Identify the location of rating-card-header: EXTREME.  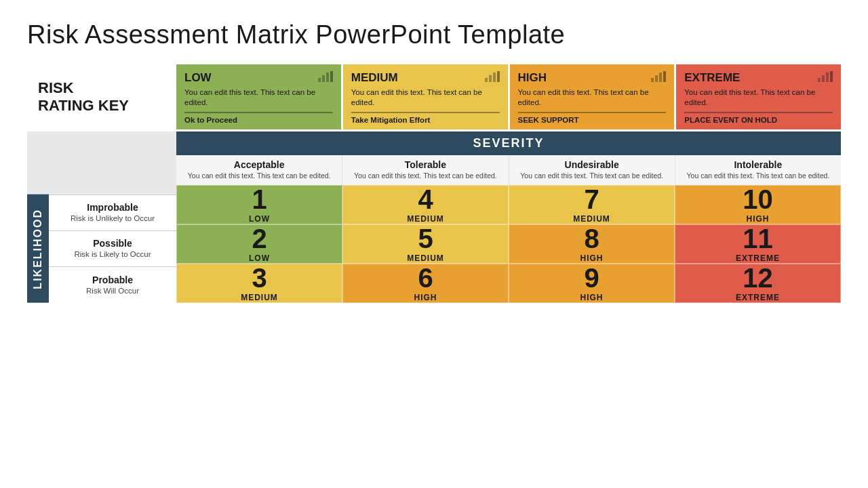
(758, 78).